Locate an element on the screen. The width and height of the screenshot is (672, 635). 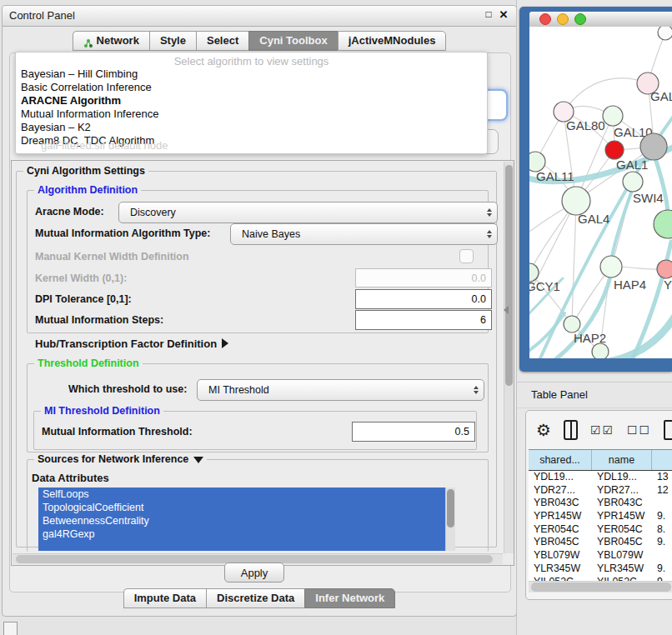
document-icon is located at coordinates (668, 430).